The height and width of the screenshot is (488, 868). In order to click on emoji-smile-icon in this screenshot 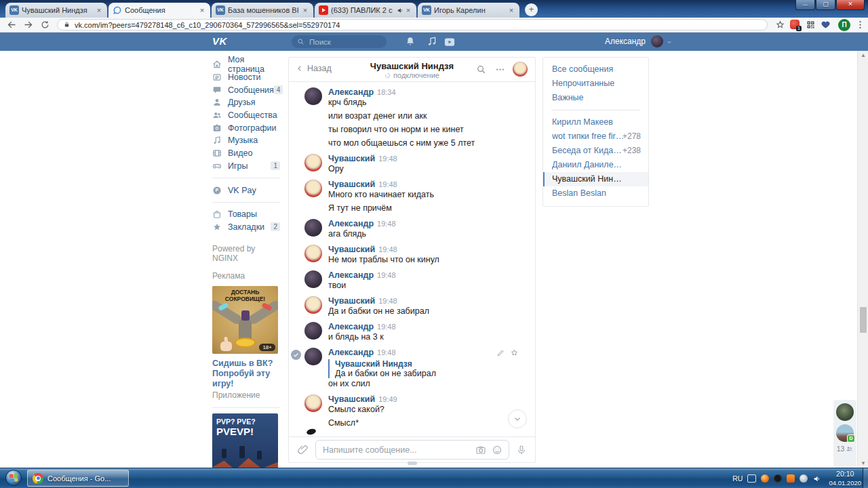, I will do `click(497, 450)`.